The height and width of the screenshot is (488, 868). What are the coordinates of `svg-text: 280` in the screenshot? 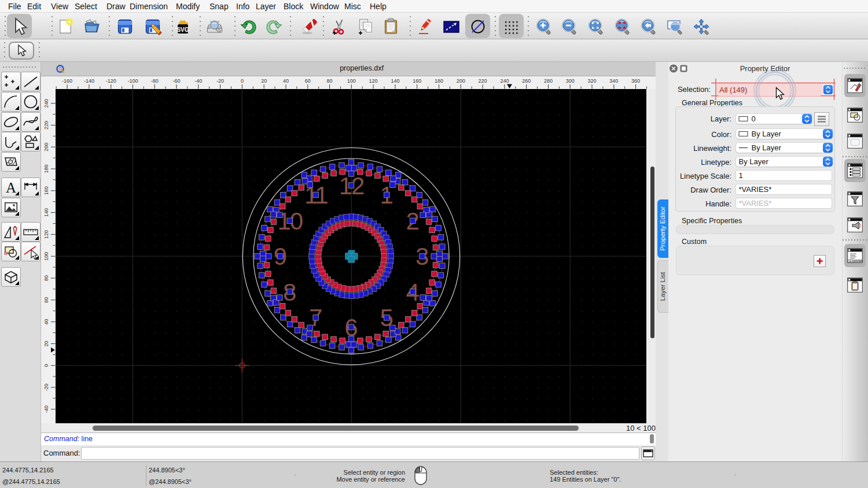 It's located at (549, 81).